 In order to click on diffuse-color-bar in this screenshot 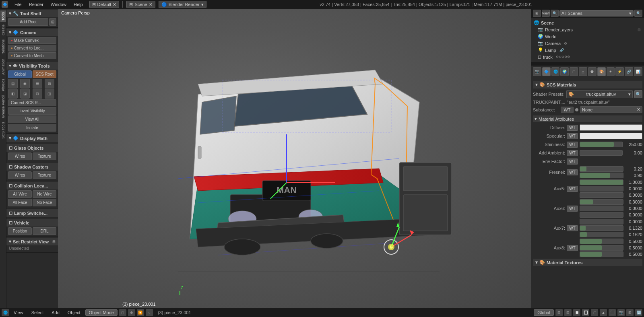, I will do `click(611, 128)`.